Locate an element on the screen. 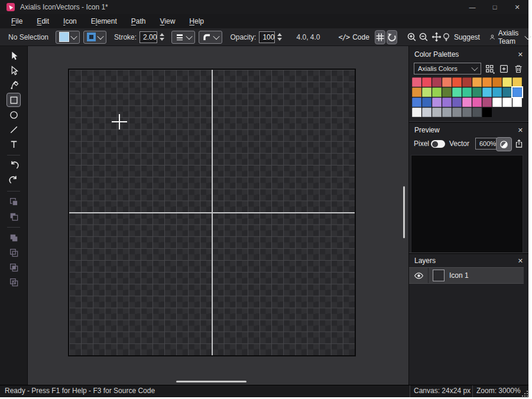 The image size is (532, 399). redo-button is located at coordinates (14, 180).